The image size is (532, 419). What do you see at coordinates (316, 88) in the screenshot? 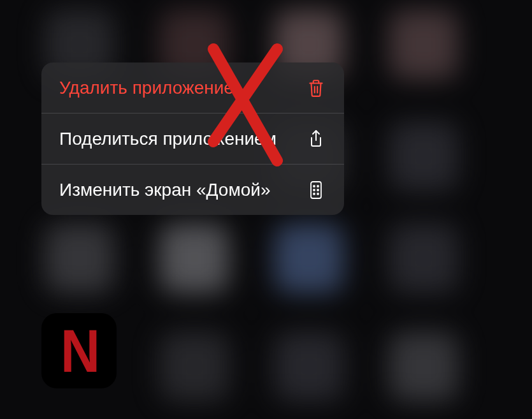
I see `trash-icon` at bounding box center [316, 88].